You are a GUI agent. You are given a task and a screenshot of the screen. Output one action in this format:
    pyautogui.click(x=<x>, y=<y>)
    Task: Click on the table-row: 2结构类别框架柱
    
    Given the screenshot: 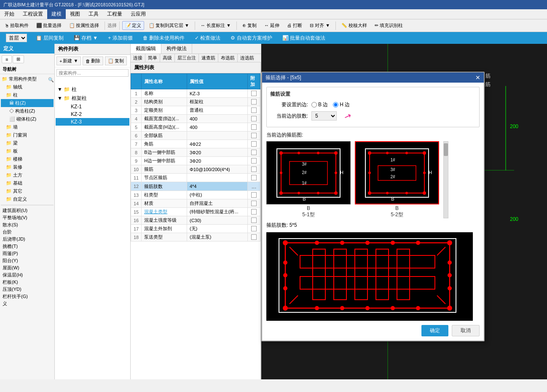 What is the action you would take?
    pyautogui.click(x=196, y=102)
    